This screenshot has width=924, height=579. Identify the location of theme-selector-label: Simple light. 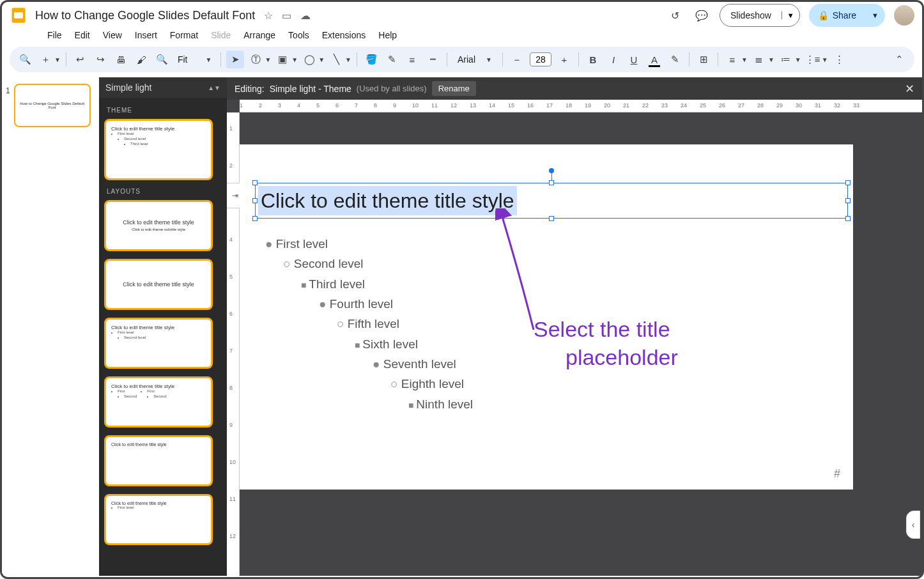
(128, 88).